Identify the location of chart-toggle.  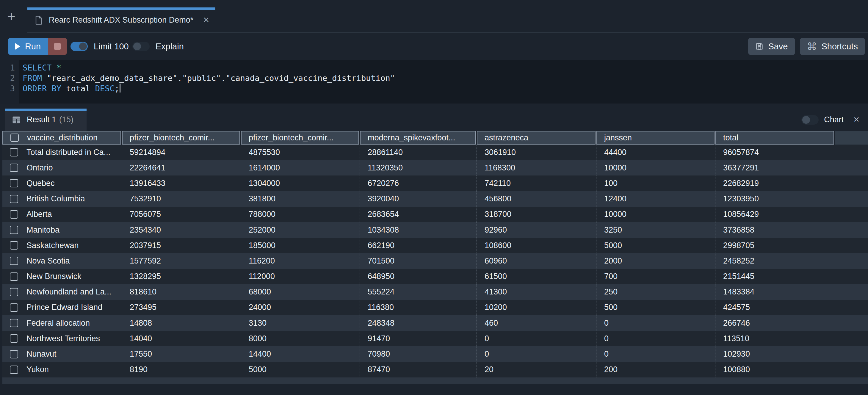
(810, 120).